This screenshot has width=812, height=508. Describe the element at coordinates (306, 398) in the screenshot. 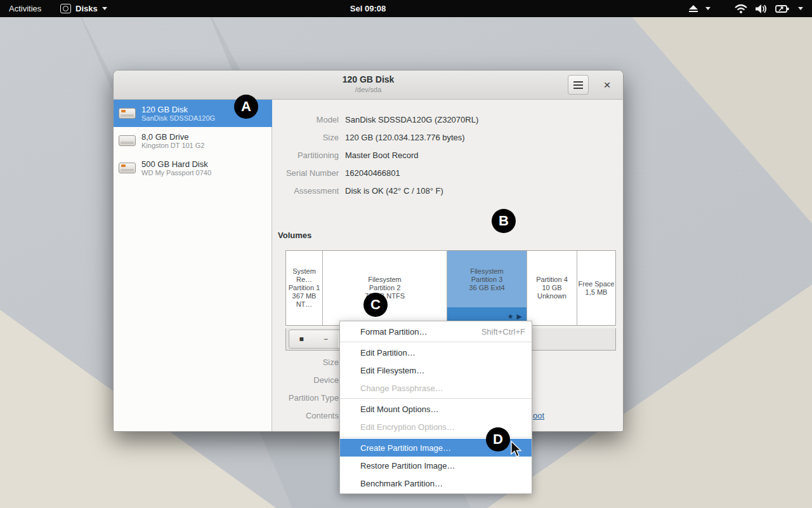

I see `partition-detail-row-partition-type: Partition Type` at that location.